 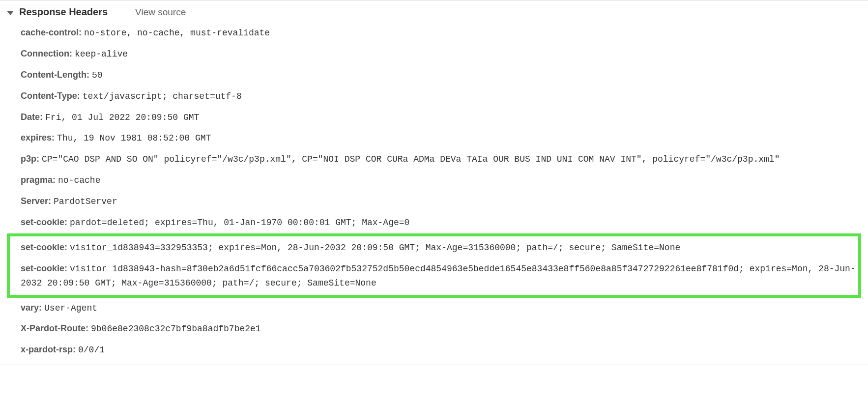 What do you see at coordinates (122, 117) in the screenshot?
I see `header-value: Fri, 01 Jul 2022 20:09:50 GMT` at bounding box center [122, 117].